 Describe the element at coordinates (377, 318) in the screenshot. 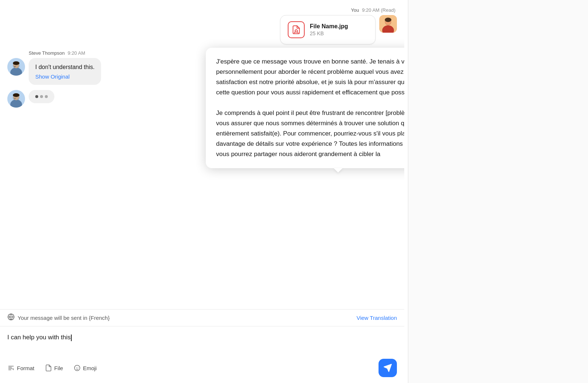

I see `view-translation-link: View Translation` at that location.